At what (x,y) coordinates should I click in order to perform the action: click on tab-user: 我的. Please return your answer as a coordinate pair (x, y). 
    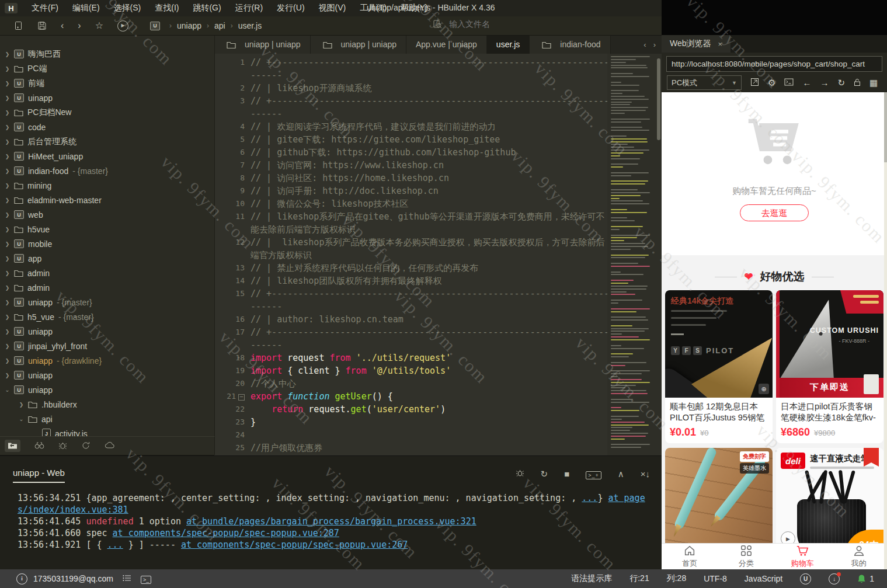
    Looking at the image, I should click on (859, 556).